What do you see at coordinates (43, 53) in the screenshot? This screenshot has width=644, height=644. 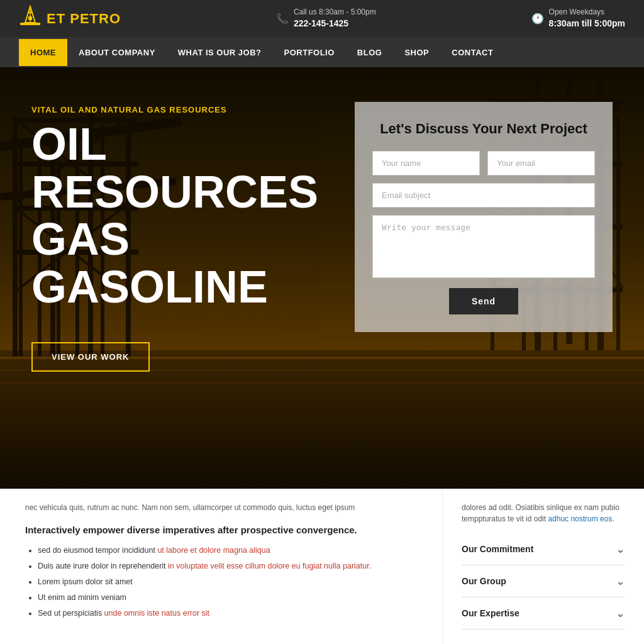 I see `nav-item-home: HOME` at bounding box center [43, 53].